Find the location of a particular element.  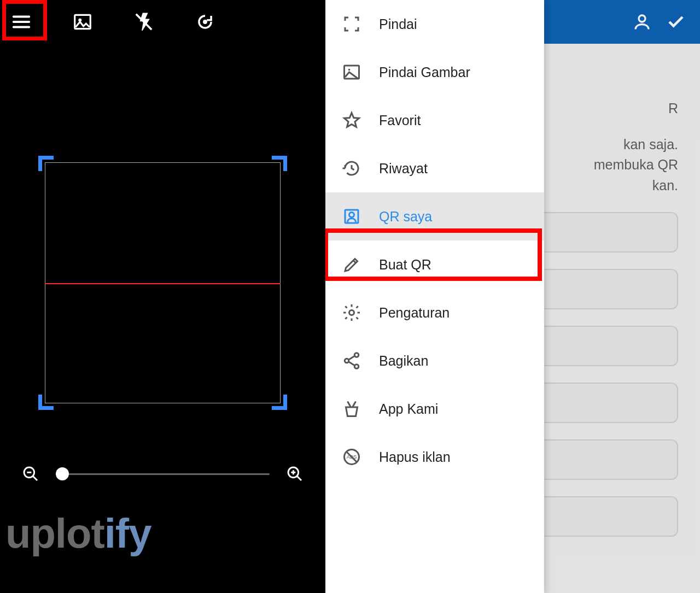

drawer-item-scan: Pindai is located at coordinates (435, 24).